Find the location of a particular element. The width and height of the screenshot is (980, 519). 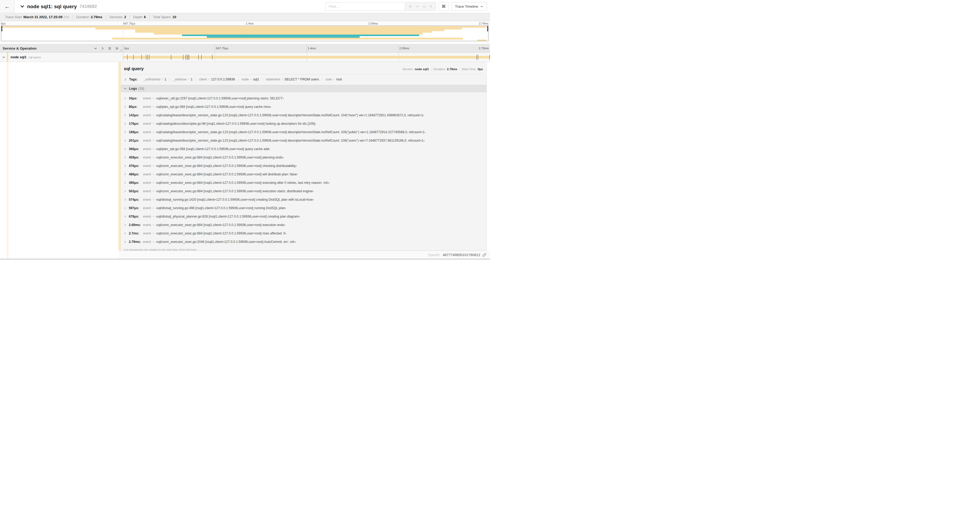

log-row: 201μs:event=‹sql/catalog/lease/descripto… is located at coordinates (304, 141).